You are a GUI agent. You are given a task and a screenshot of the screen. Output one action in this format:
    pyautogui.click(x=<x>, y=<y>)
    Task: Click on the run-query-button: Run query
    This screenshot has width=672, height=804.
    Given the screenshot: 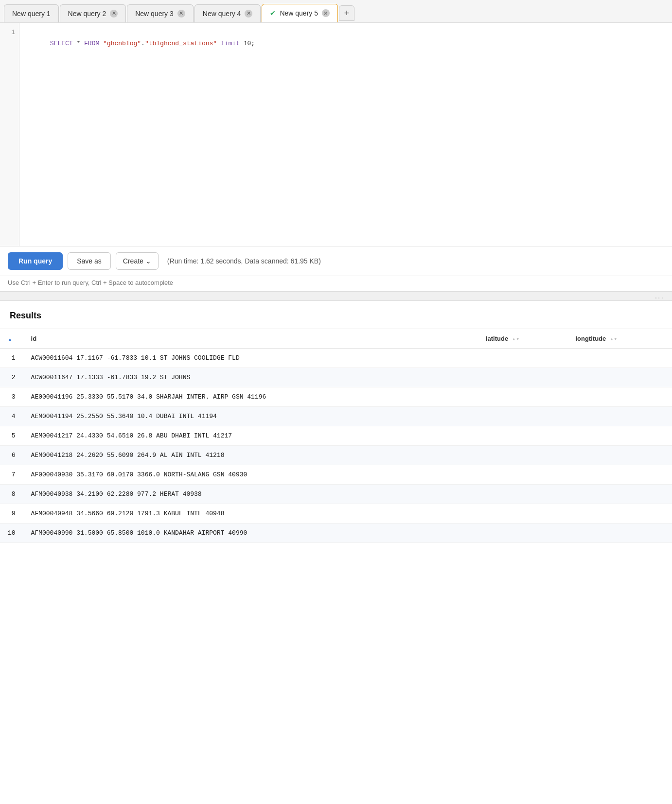 What is the action you would take?
    pyautogui.click(x=35, y=261)
    